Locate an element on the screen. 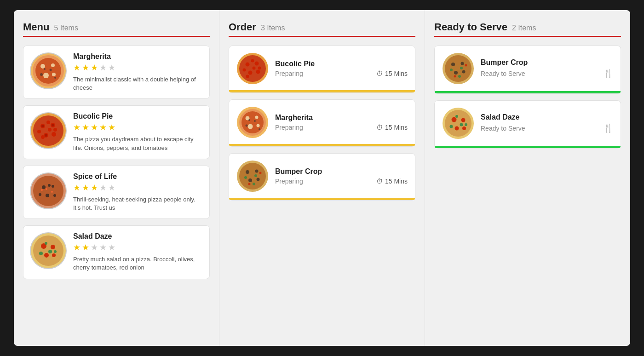 Image resolution: width=644 pixels, height=356 pixels. ready-status-row-bumper-crop: Ready to Serve 🍴 is located at coordinates (547, 74).